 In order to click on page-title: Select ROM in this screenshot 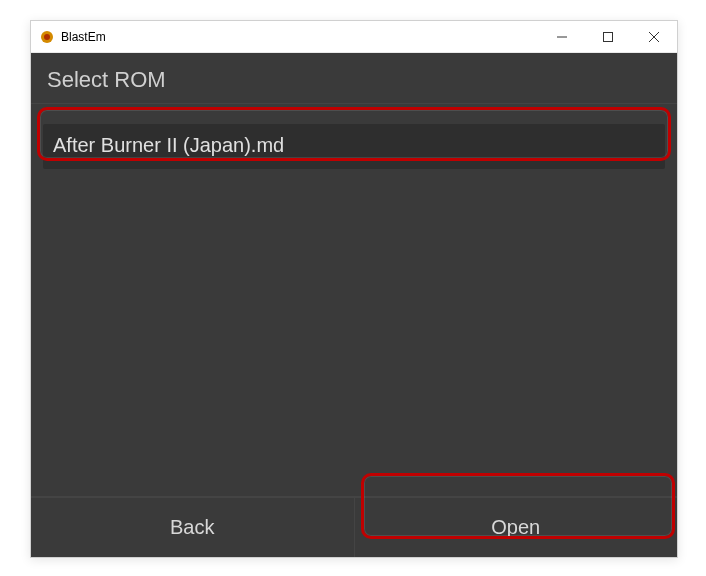, I will do `click(354, 78)`.